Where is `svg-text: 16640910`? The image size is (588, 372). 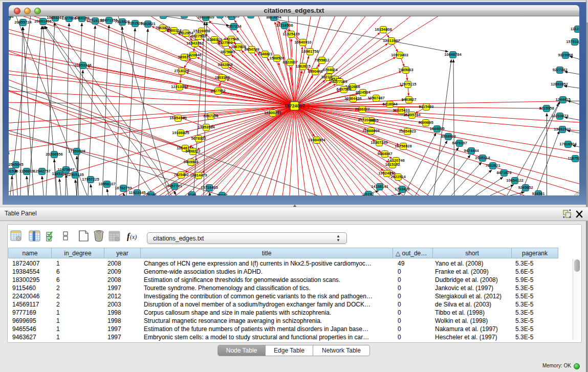
svg-text: 16640910 is located at coordinates (303, 42).